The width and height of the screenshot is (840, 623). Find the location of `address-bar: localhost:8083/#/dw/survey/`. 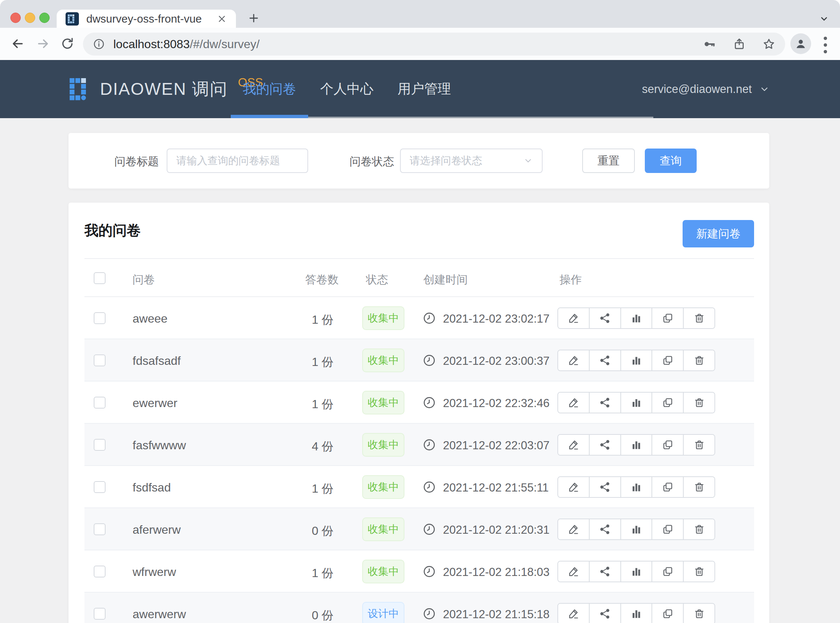

address-bar: localhost:8083/#/dw/survey/ is located at coordinates (434, 44).